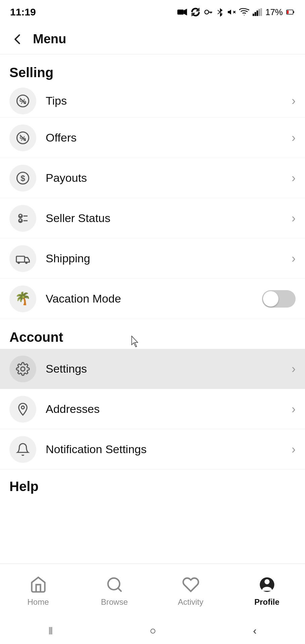 The height and width of the screenshot is (644, 305). Describe the element at coordinates (152, 590) in the screenshot. I see `bottom-nav: Home Browse Activity Profile` at that location.